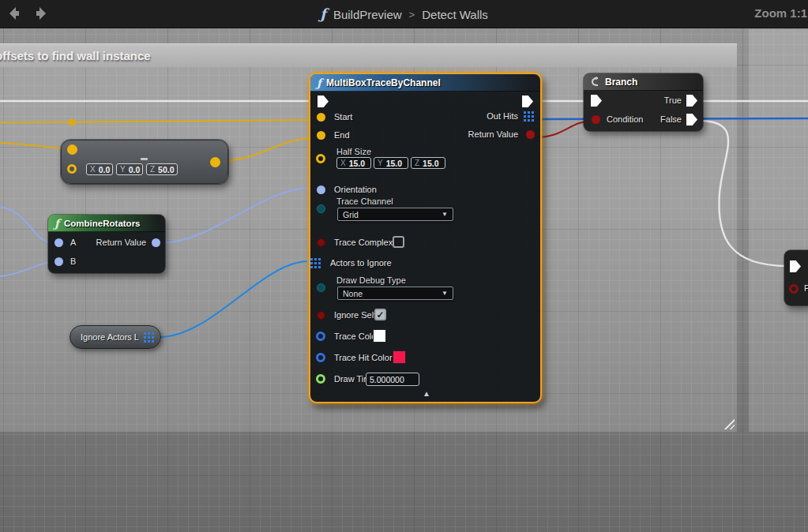 This screenshot has height=532, width=808. What do you see at coordinates (72, 169) in the screenshot?
I see `vector-input-pin-b` at bounding box center [72, 169].